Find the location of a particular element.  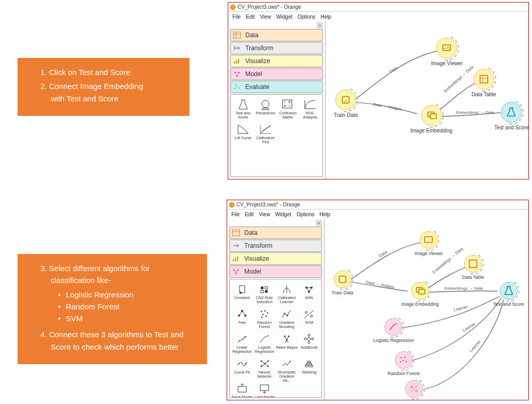

tool-stochastic-gradient-de-: Stochastic Gradient De... is located at coordinates (287, 368).